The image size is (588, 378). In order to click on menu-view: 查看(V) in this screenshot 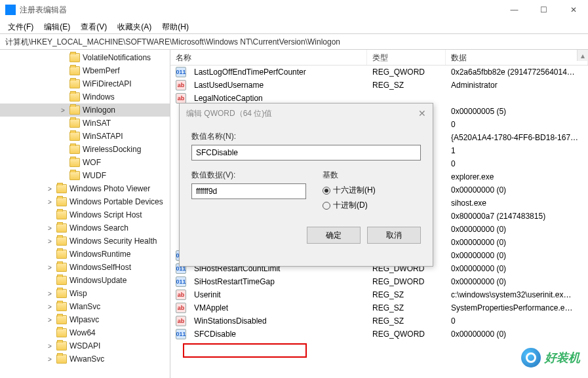, I will do `click(94, 26)`.